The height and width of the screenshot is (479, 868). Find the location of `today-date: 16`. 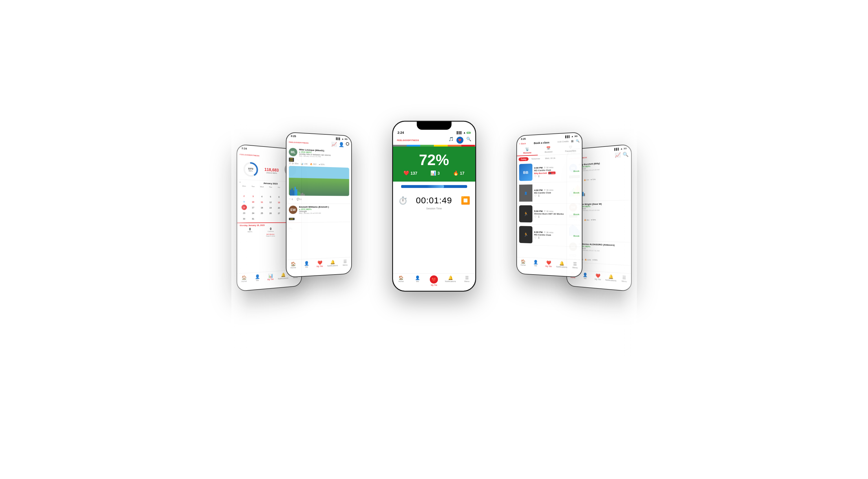

today-date: 16 is located at coordinates (244, 207).